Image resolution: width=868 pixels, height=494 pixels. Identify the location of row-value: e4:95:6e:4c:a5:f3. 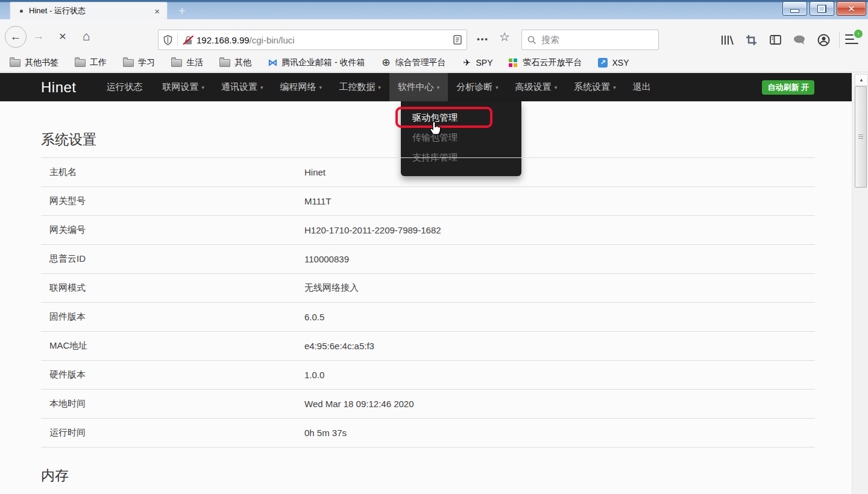
(339, 346).